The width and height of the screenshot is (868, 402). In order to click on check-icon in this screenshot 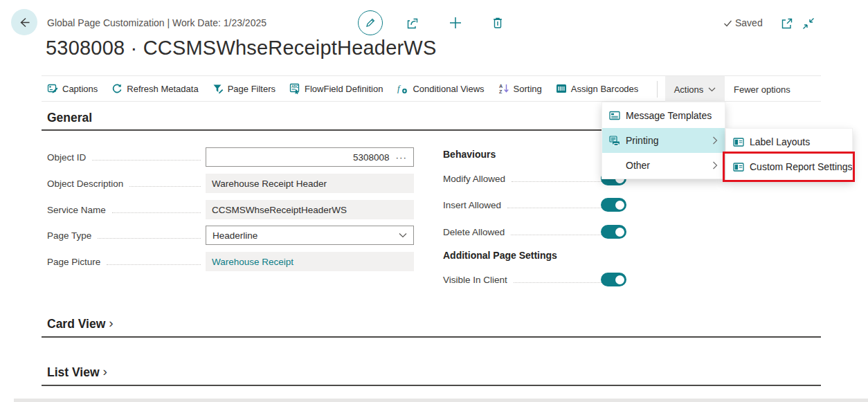, I will do `click(728, 24)`.